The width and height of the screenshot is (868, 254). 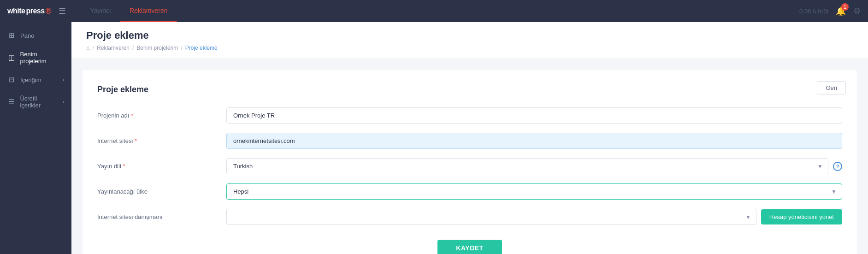 What do you see at coordinates (12, 35) in the screenshot?
I see `dashboard-icon: ⊞` at bounding box center [12, 35].